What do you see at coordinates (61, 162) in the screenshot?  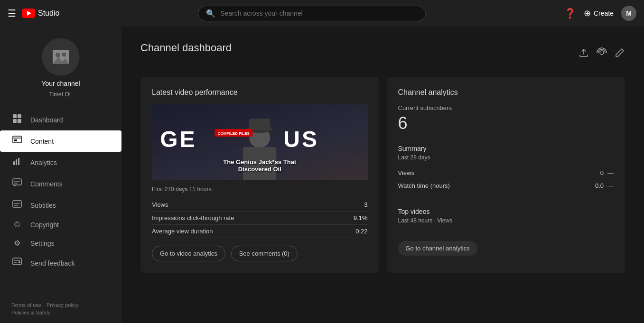 I see `sidebar-item-analytics: Analytics` at bounding box center [61, 162].